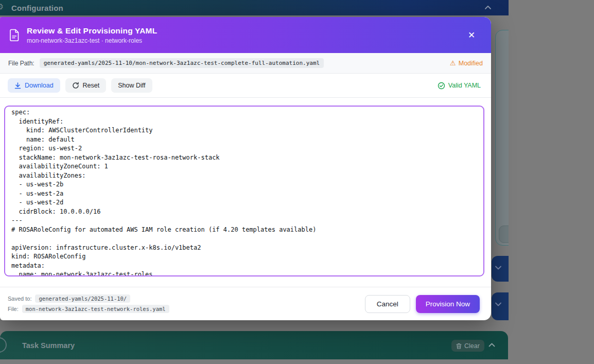 The image size is (594, 364). Describe the element at coordinates (246, 63) in the screenshot. I see `file-path-row: File Path: generated-yamls/2025-11-10/mo…` at that location.